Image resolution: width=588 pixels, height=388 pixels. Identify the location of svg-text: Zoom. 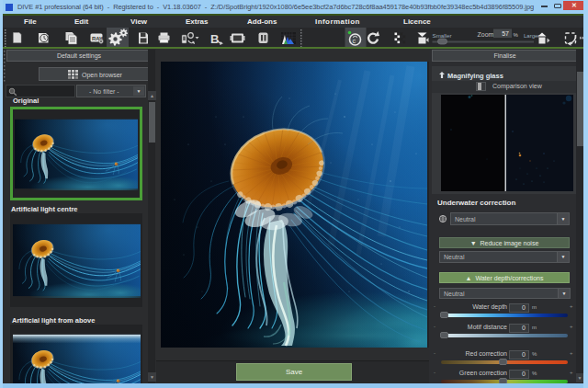
(486, 35).